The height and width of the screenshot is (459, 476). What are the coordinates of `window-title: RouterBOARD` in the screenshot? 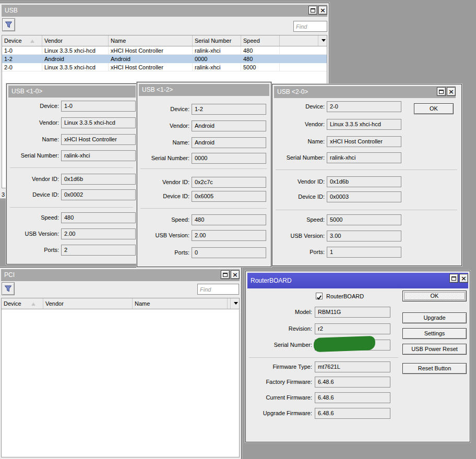 It's located at (271, 281).